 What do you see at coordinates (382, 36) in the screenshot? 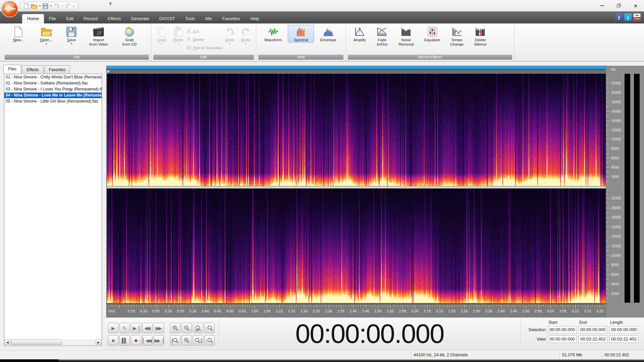
I see `fade-in-out-button: Fade In/Out` at bounding box center [382, 36].